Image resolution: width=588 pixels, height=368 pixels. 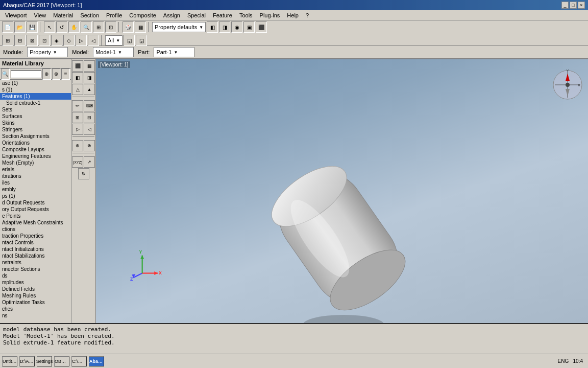 What do you see at coordinates (237, 27) in the screenshot?
I see `render-style3: ◉` at bounding box center [237, 27].